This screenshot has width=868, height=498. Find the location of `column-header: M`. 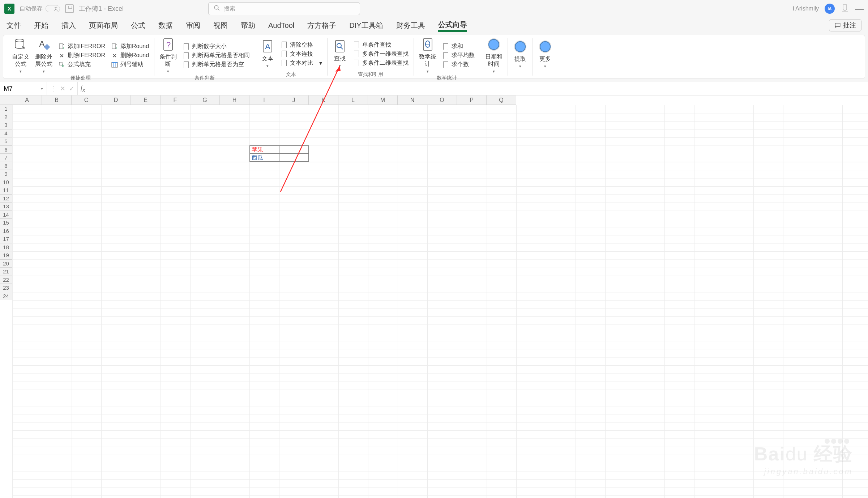

column-header: M is located at coordinates (383, 100).